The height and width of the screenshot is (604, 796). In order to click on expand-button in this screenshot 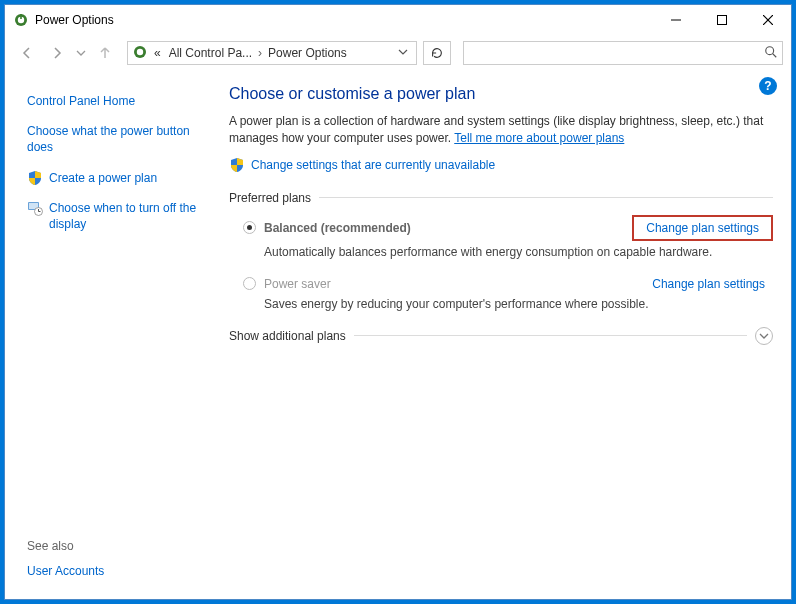, I will do `click(764, 336)`.